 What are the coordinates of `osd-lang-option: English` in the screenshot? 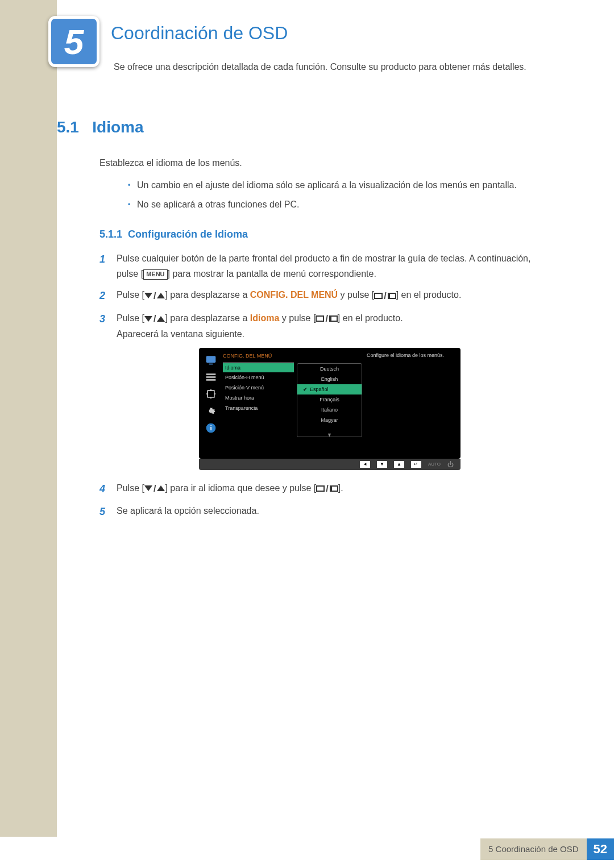 It's located at (330, 379).